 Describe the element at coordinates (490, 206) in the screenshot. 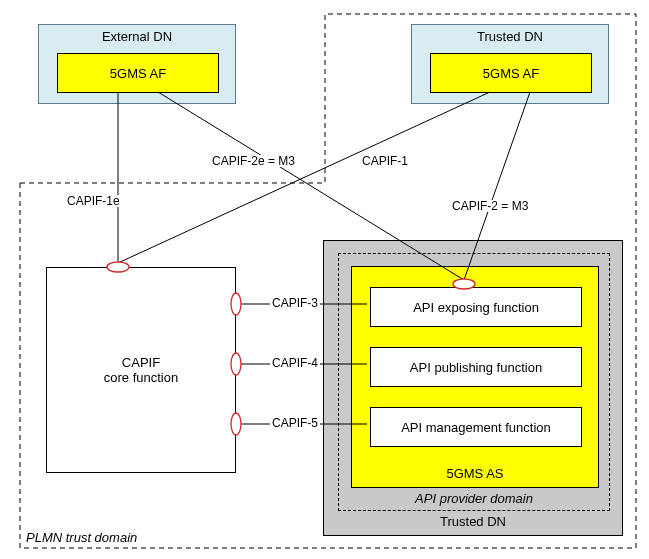

I see `if-capif-2: CAPIF-2 = M3` at that location.